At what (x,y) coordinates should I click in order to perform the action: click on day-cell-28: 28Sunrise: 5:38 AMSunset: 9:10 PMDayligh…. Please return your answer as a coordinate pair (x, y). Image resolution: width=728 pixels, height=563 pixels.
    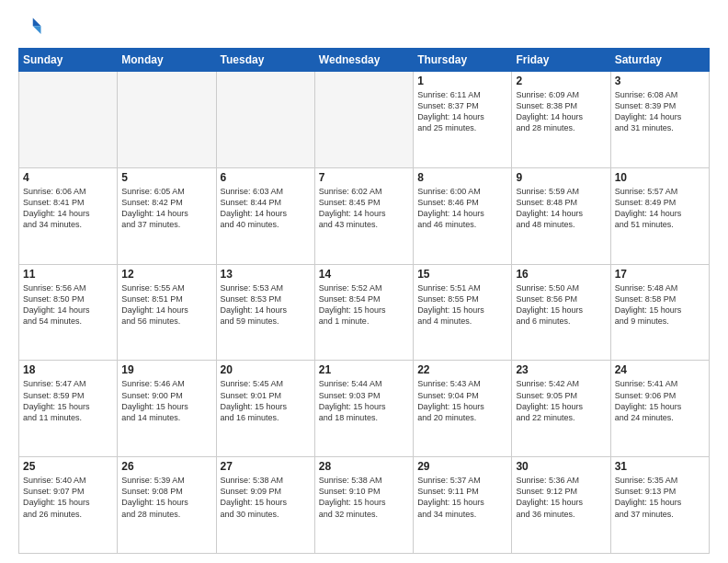
    Looking at the image, I should click on (364, 506).